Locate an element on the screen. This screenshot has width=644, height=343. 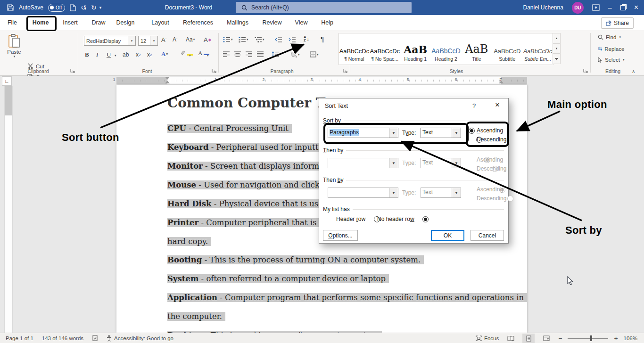
read-mode-button is located at coordinates (511, 338).